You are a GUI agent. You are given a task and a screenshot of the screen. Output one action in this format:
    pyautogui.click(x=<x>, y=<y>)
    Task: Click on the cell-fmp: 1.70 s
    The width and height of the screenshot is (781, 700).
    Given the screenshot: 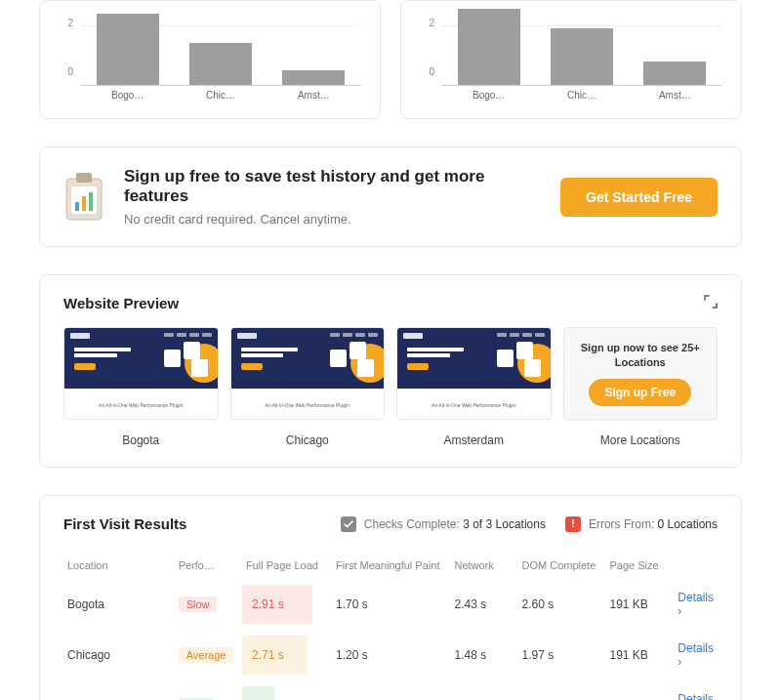 What is the action you would take?
    pyautogui.click(x=390, y=604)
    